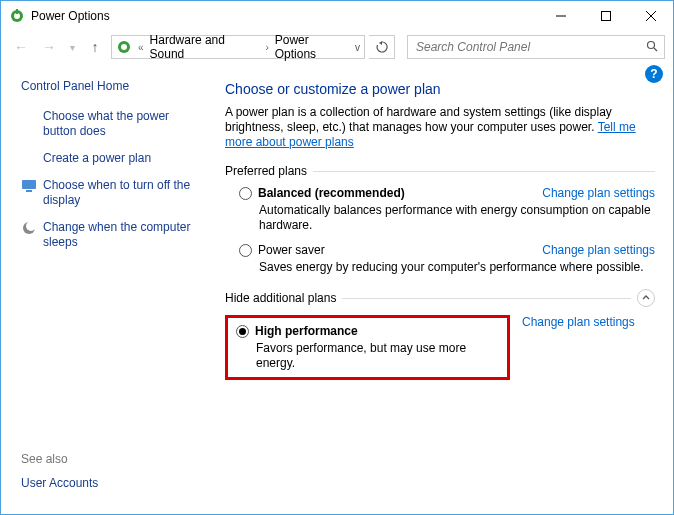  What do you see at coordinates (122, 124) in the screenshot?
I see `sidebar-item-label: Choose what the power button does` at bounding box center [122, 124].